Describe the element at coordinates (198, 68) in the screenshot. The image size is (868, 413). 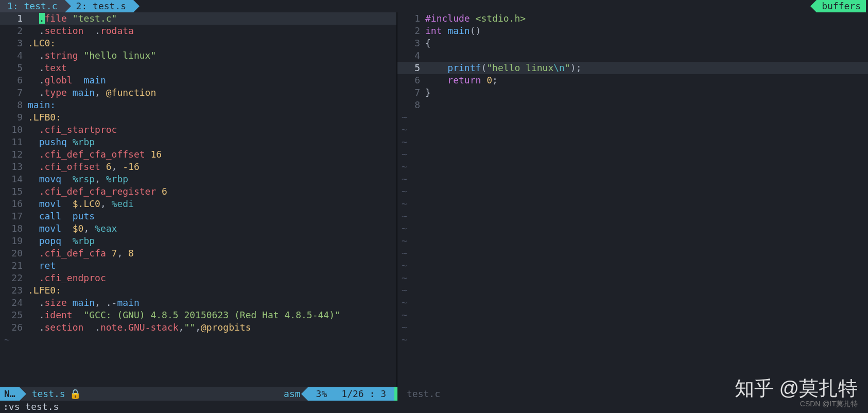
I see `code-line: 5 .text` at that location.